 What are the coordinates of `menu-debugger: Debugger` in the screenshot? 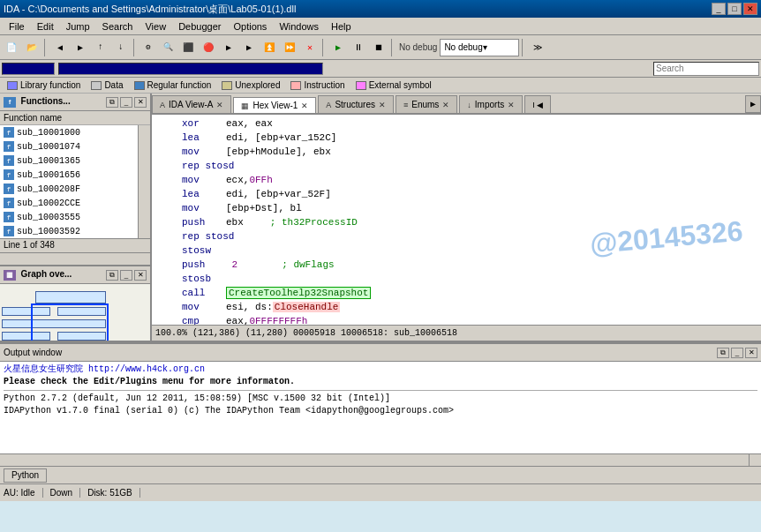 It's located at (200, 26).